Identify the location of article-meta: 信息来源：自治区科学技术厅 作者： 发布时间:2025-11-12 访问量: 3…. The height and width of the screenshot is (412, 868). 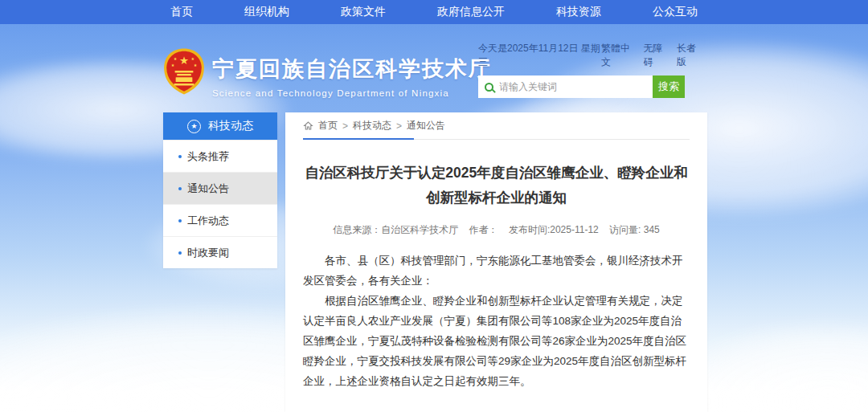
(497, 230).